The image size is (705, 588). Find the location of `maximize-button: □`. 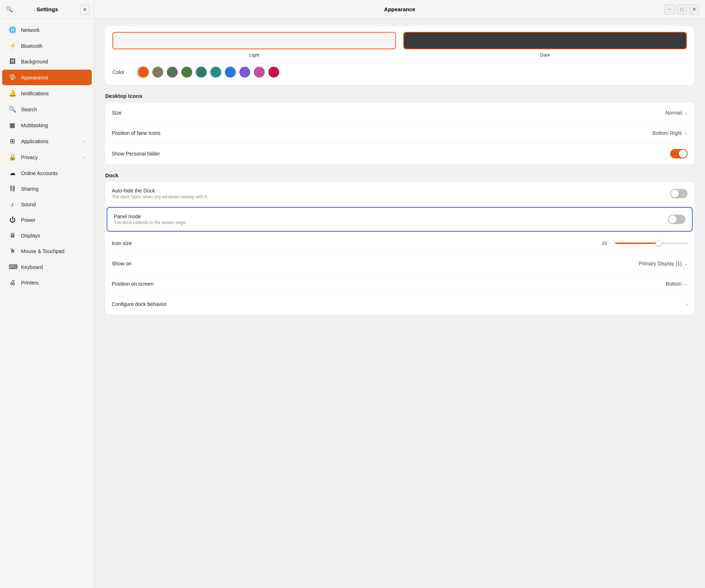

maximize-button: □ is located at coordinates (682, 9).